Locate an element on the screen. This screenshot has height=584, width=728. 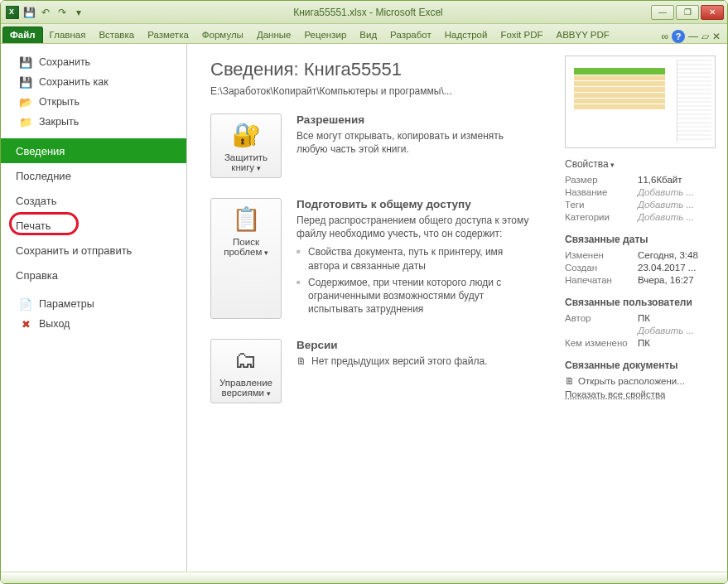
tab-home: Главная is located at coordinates (68, 35).